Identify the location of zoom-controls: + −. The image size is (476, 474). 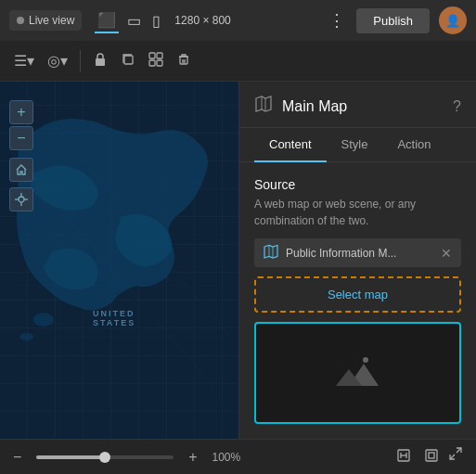
(21, 156).